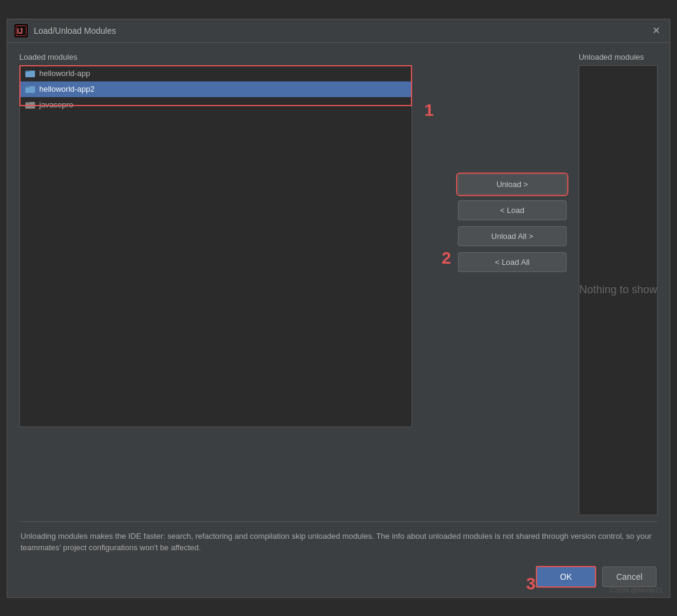 The width and height of the screenshot is (677, 616). Describe the element at coordinates (67, 89) in the screenshot. I see `module-name: helloworld-app2` at that location.